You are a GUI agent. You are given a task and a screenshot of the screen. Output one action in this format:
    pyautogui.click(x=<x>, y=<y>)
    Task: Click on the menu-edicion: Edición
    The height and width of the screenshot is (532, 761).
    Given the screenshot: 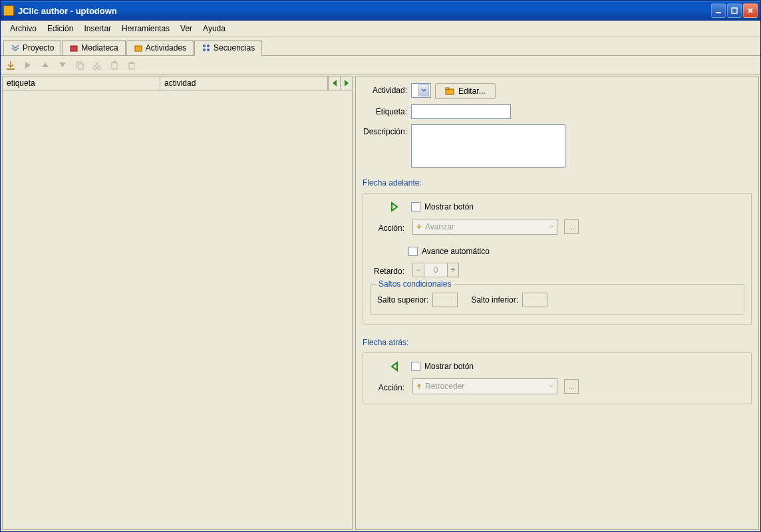 What is the action you would take?
    pyautogui.click(x=60, y=29)
    